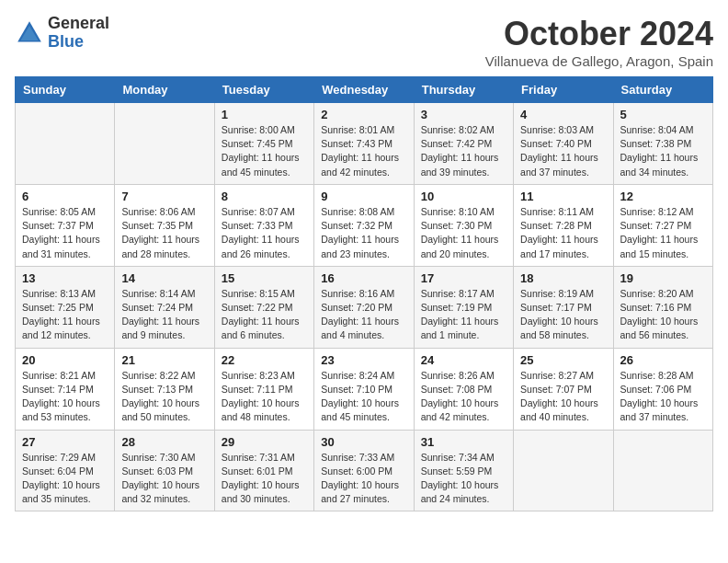 Image resolution: width=728 pixels, height=563 pixels. Describe the element at coordinates (664, 234) in the screenshot. I see `day-info: Sunrise: 8:12 AM Sunset: 7:27 PM Dayligh…` at that location.